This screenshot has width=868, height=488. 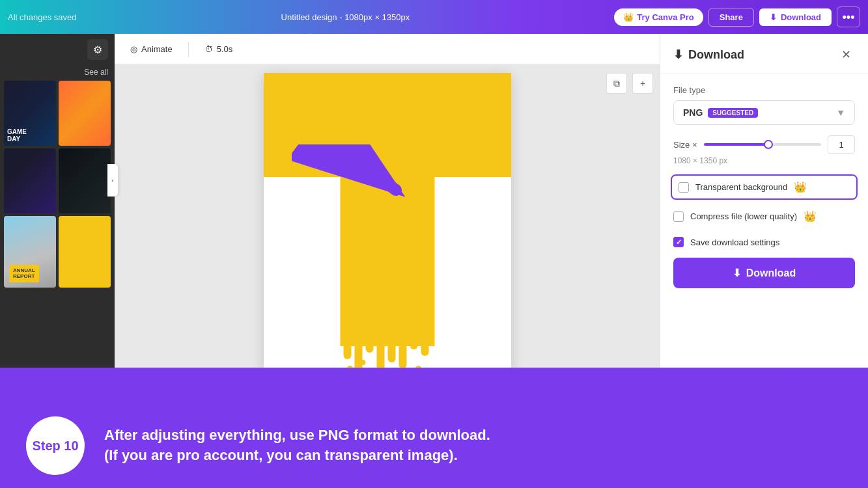 I want to click on size-section: Size × 1080 × 1350 px, so click(x=764, y=150).